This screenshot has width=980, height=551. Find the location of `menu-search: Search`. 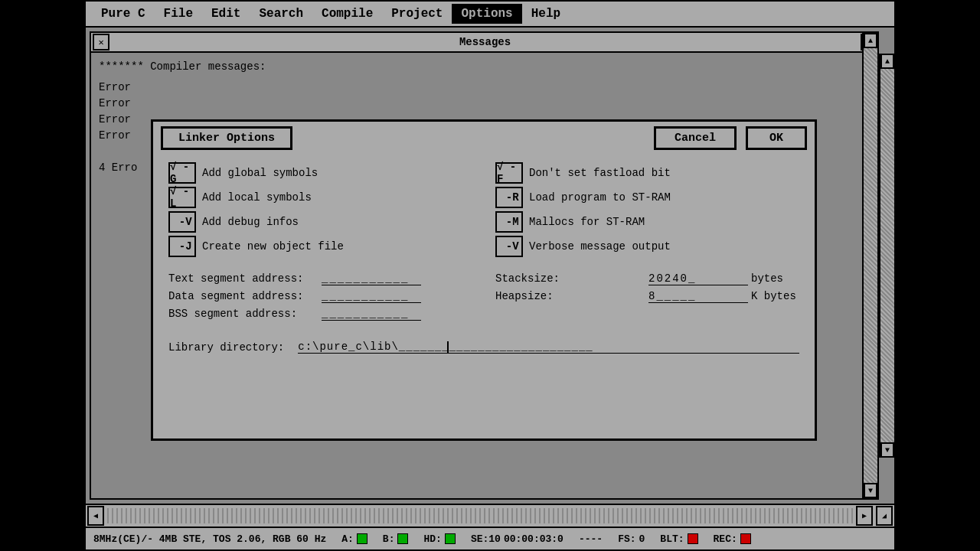

menu-search: Search is located at coordinates (281, 14).